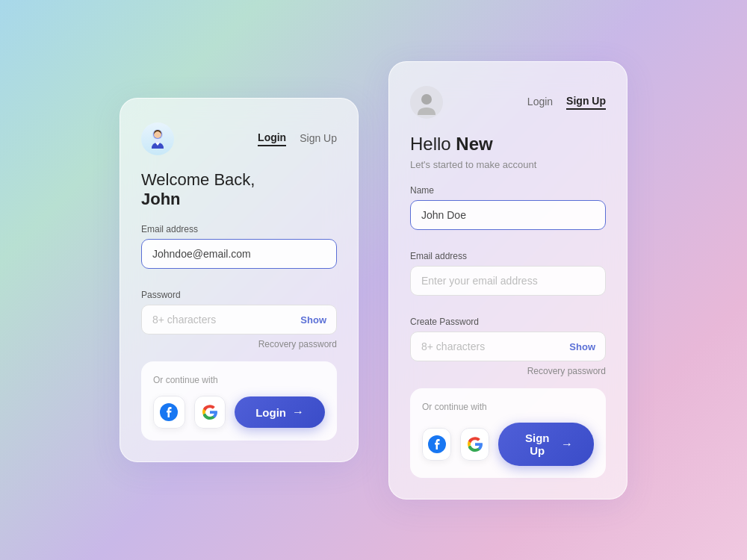  Describe the element at coordinates (436, 444) in the screenshot. I see `signup-facebook-button` at that location.